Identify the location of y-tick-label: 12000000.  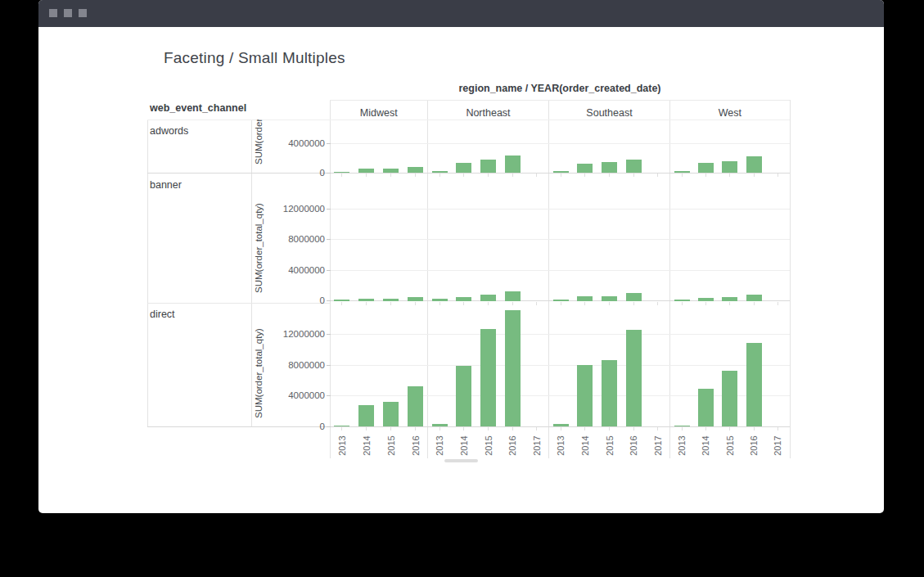
(296, 209).